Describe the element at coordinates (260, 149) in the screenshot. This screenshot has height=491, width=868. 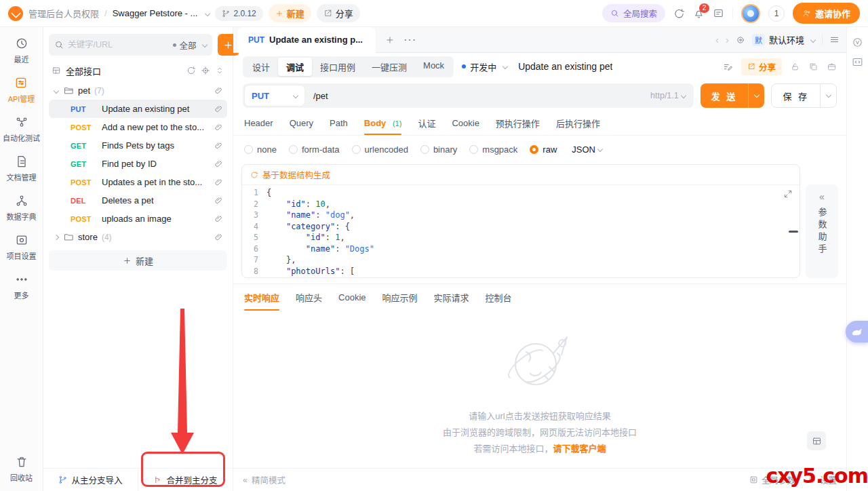
I see `body-type-none: none` at that location.